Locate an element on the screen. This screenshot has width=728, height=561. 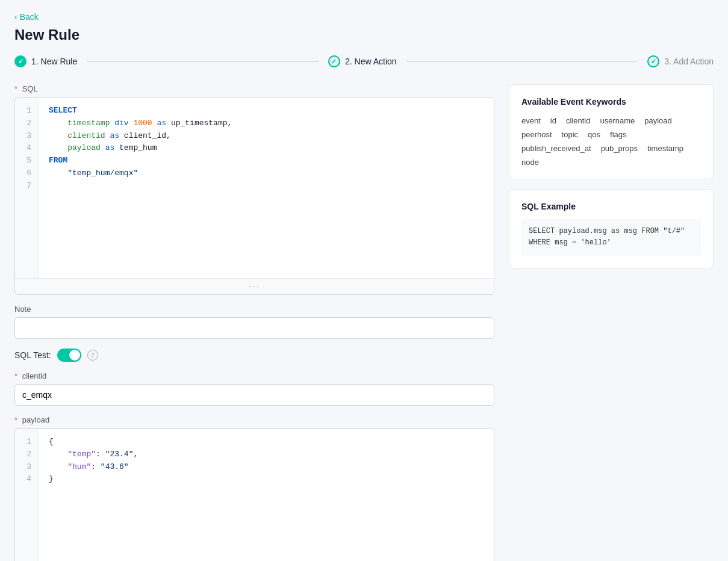
keyword-qos: qos is located at coordinates (594, 135).